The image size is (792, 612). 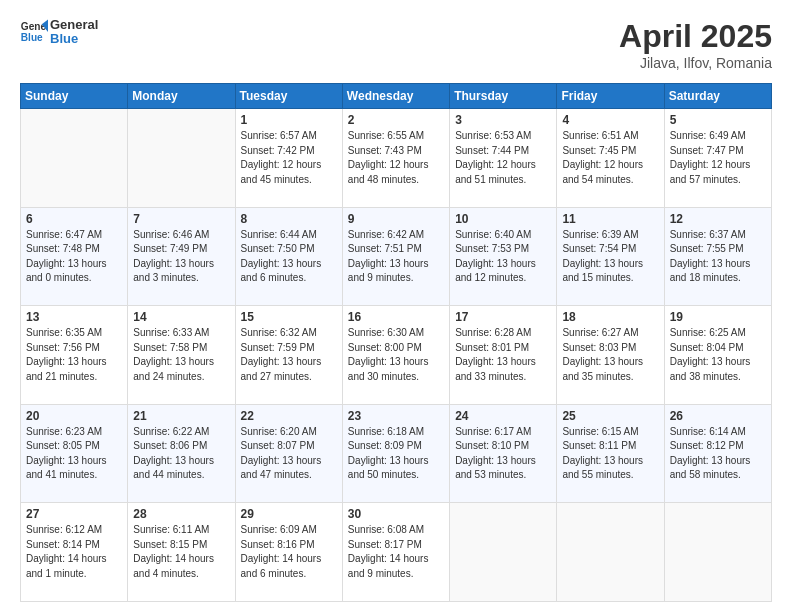 What do you see at coordinates (288, 96) in the screenshot?
I see `col-header-tuesday: Tuesday` at bounding box center [288, 96].